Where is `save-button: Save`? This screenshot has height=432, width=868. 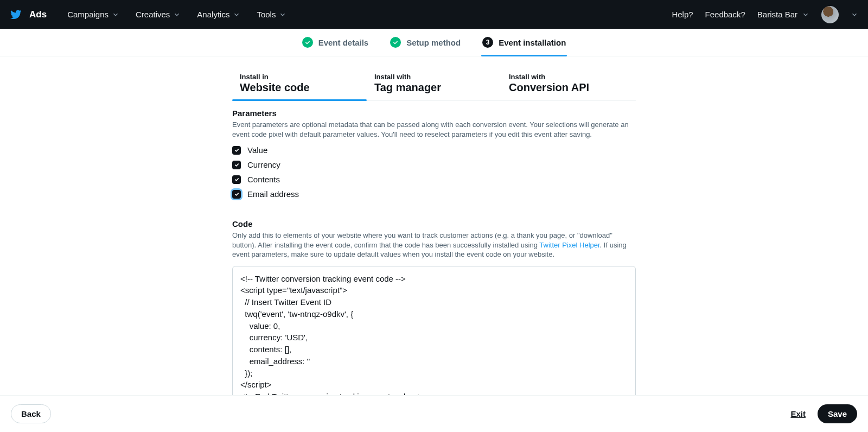 save-button: Save is located at coordinates (838, 414).